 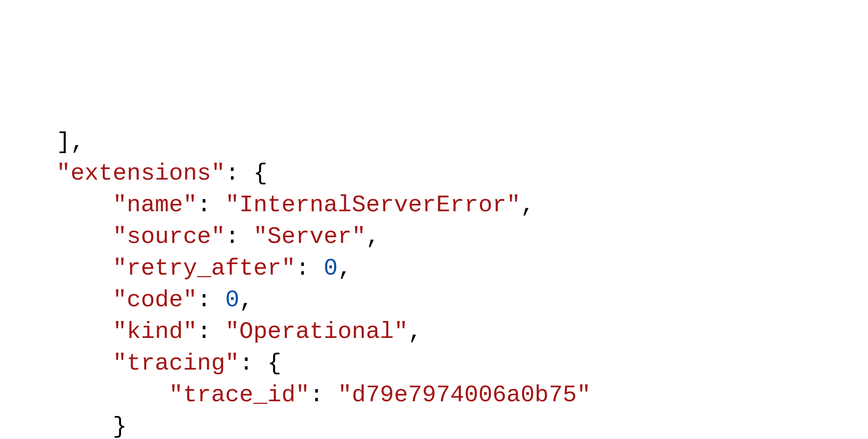 What do you see at coordinates (155, 300) in the screenshot?
I see `token-key: "code"` at bounding box center [155, 300].